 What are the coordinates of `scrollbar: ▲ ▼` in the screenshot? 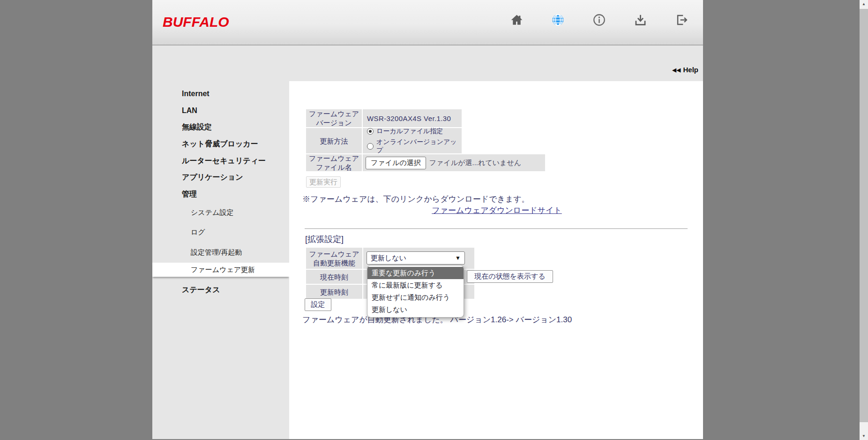 It's located at (864, 220).